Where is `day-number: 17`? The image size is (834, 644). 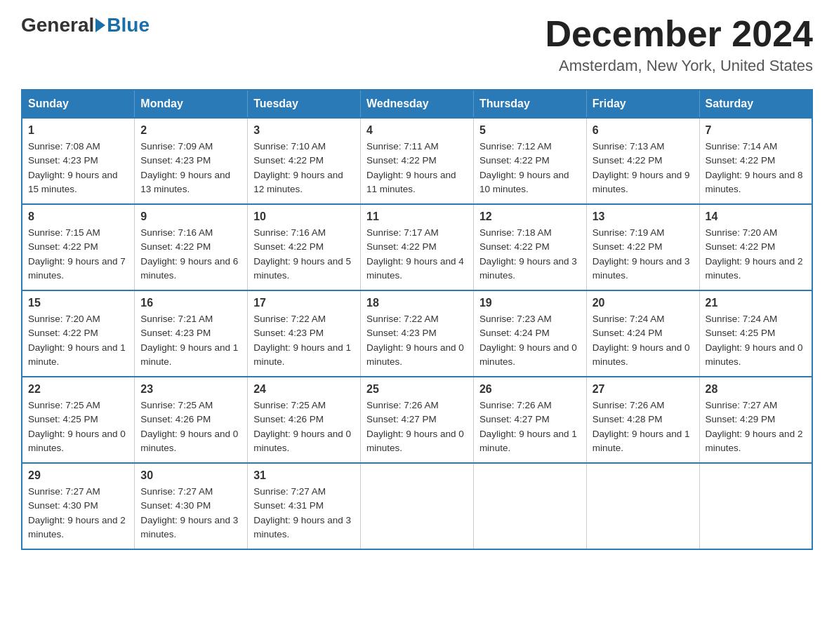 day-number: 17 is located at coordinates (304, 303).